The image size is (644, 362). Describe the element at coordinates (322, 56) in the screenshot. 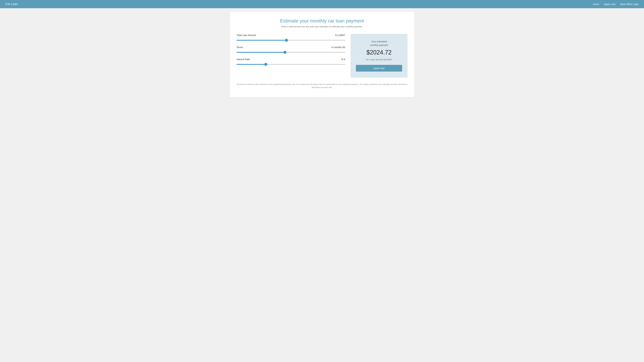

I see `calculator-layout: Total Loan Amount $ 114607 Terms In mont…` at that location.